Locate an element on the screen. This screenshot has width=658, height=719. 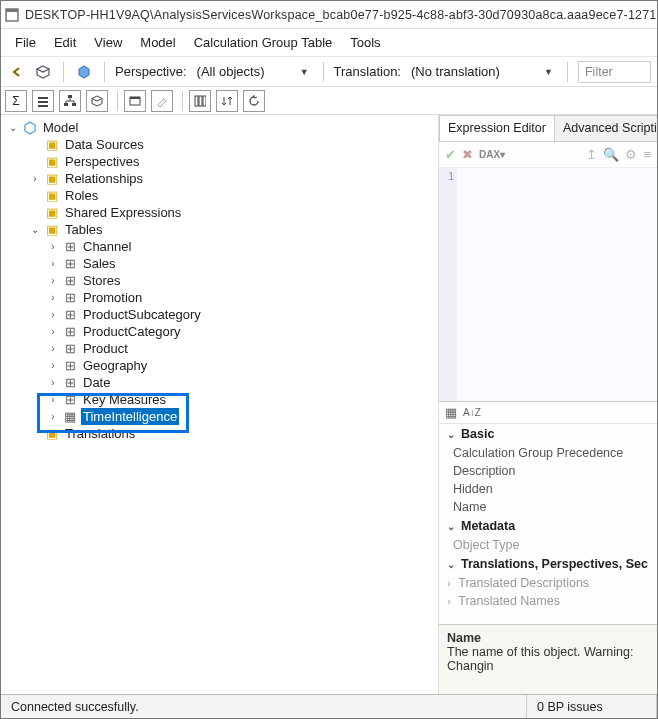
sort-az-icon: A↓Z is located at coordinates (472, 412).